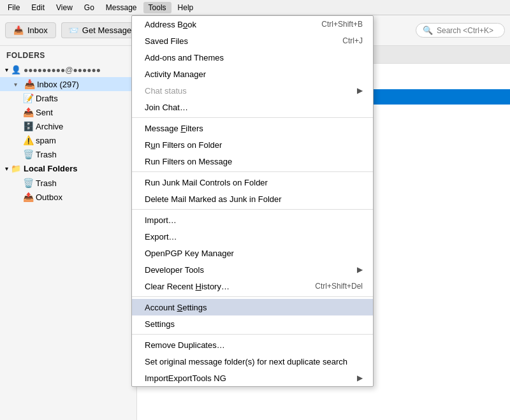 The height and width of the screenshot is (420, 510). Describe the element at coordinates (18, 84) in the screenshot. I see `inbox-expand: ▾` at that location.